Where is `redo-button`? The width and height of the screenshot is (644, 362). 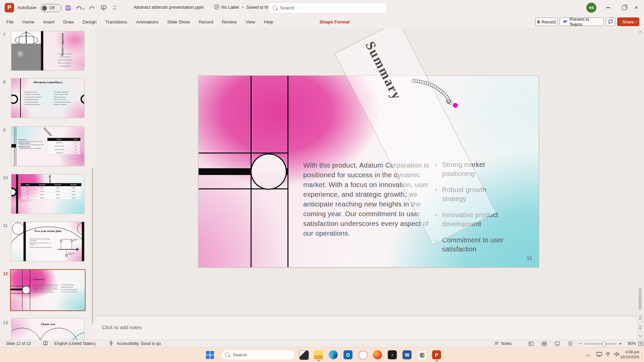 redo-button is located at coordinates (92, 8).